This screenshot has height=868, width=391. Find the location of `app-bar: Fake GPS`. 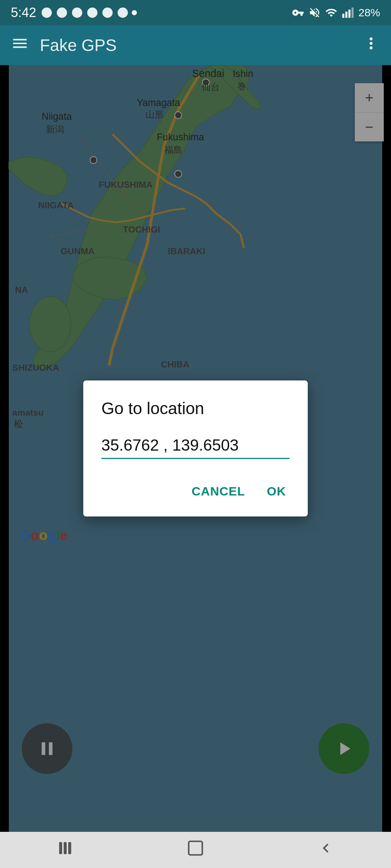

app-bar: Fake GPS is located at coordinates (196, 45).